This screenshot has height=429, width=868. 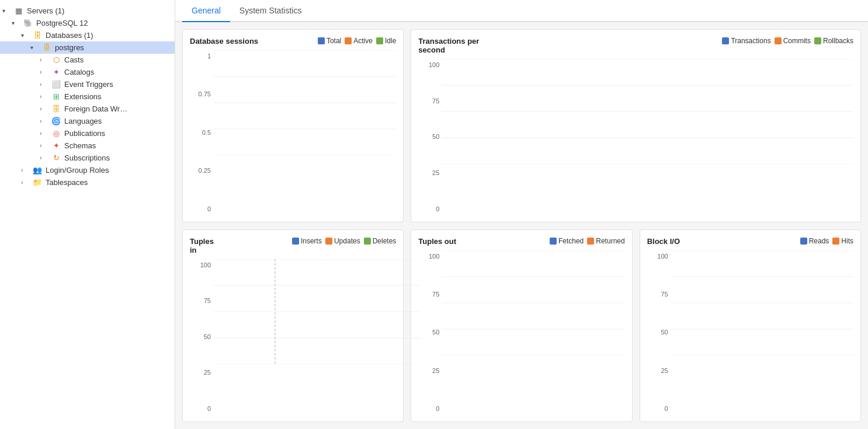 I want to click on legend-label: Commits, so click(x=797, y=41).